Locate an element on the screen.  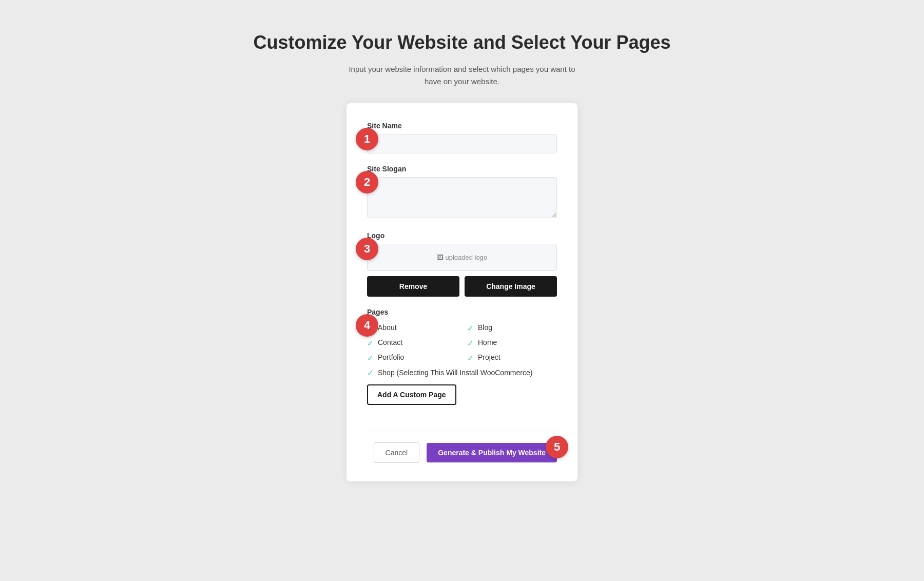
site-name-section: 1 Site Name is located at coordinates (462, 138).